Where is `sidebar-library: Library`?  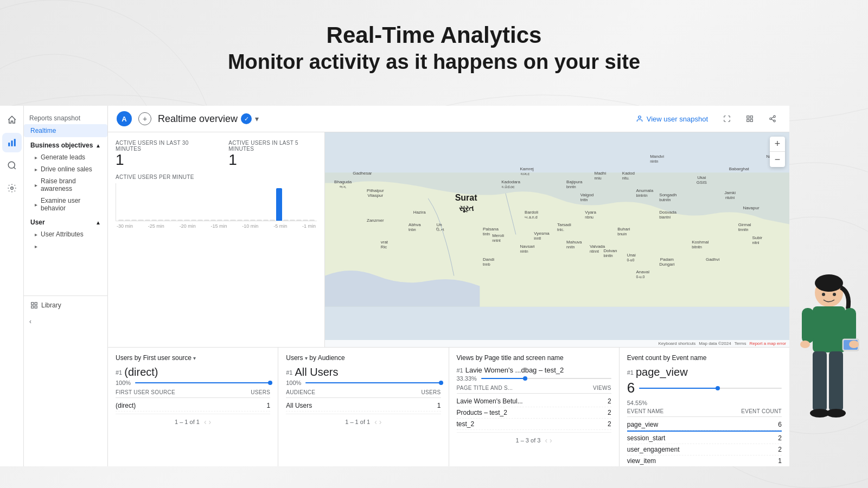
sidebar-library: Library is located at coordinates (66, 305).